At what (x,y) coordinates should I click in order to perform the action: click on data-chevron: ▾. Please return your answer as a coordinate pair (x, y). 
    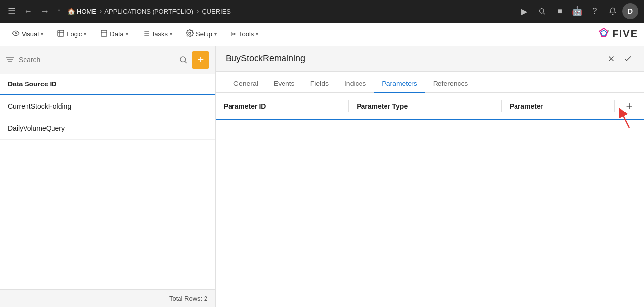
    Looking at the image, I should click on (127, 34).